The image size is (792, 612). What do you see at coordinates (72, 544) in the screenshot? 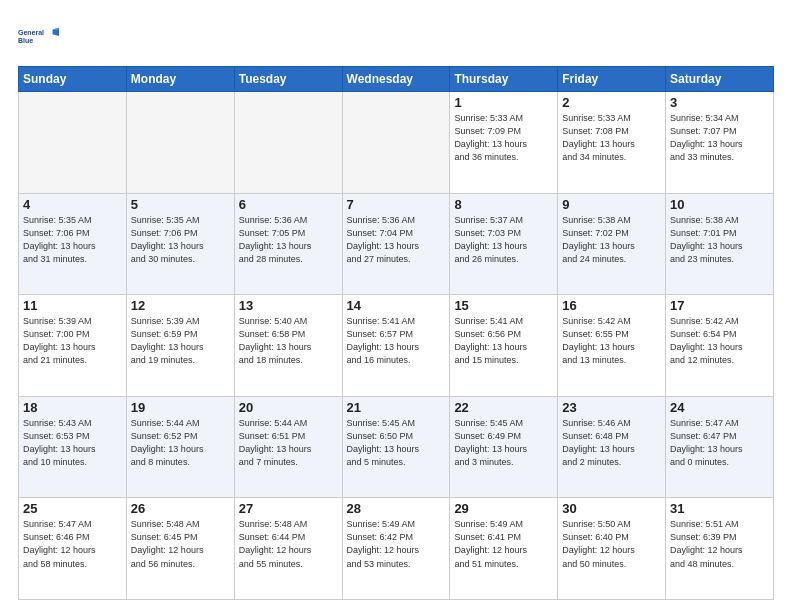
I see `day-info: Sunrise: 5:47 AMSunset: 6:46 PMDaylight:…` at bounding box center [72, 544].